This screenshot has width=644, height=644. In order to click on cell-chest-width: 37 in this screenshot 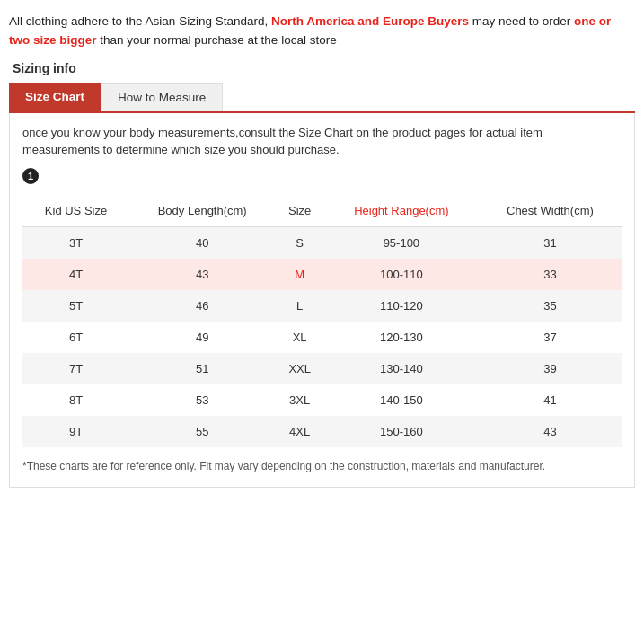, I will do `click(550, 338)`.